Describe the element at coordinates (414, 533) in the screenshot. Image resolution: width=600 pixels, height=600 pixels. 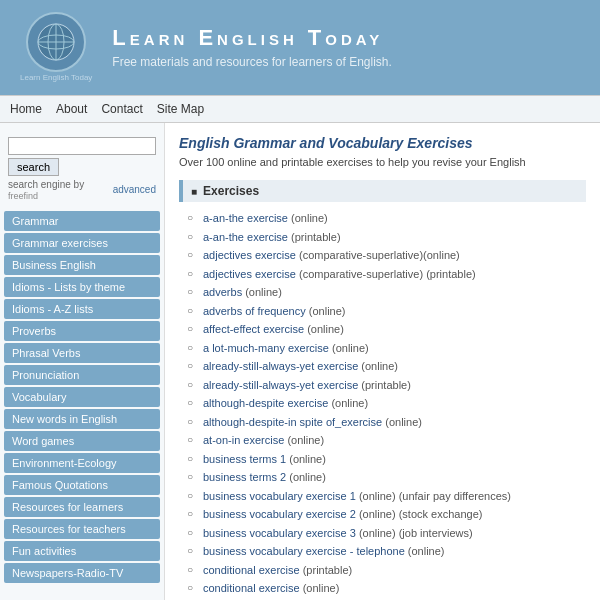
I see `exercise-note: (online) (job interviews)` at that location.